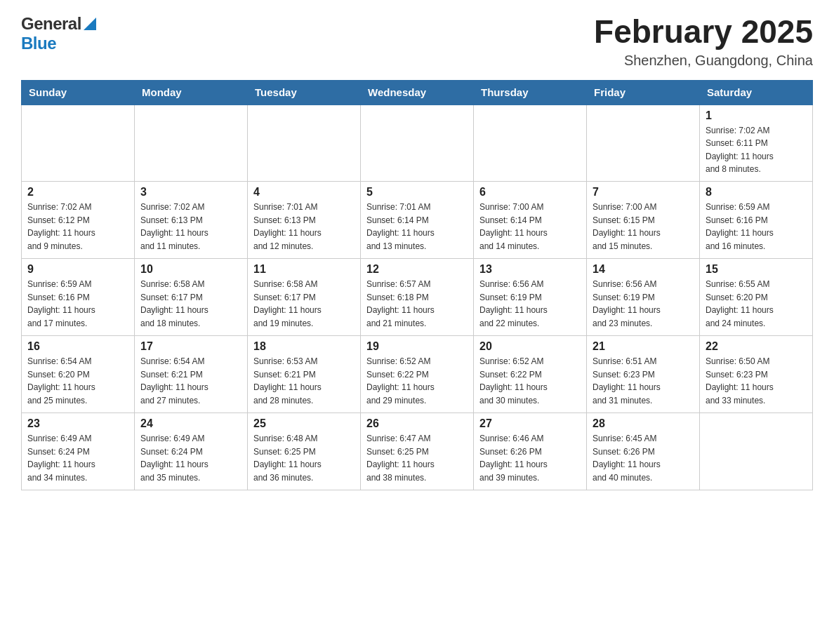  I want to click on calendar-cell: 2Sunrise: 7:02 AM Sunset: 6:12 PM Daylig…, so click(79, 220).